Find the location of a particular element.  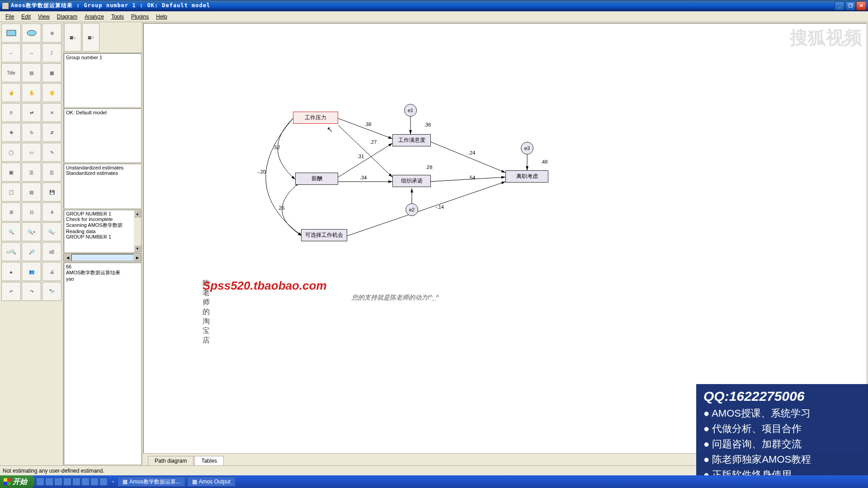

properties-tool: ▭ is located at coordinates (32, 152).